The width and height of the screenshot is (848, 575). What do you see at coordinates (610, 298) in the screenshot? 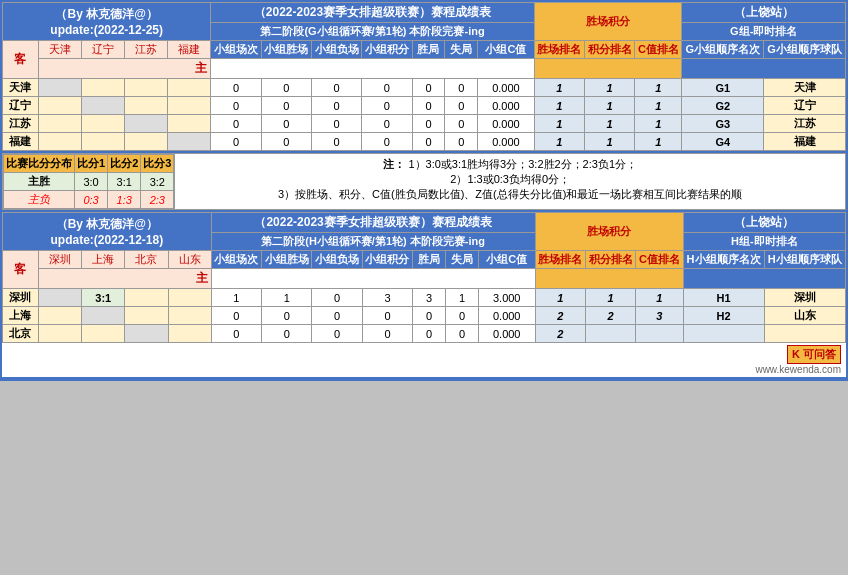
I see `h-r1-1: 1` at bounding box center [610, 298].